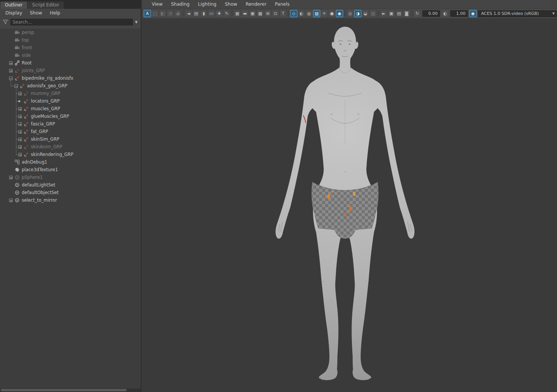 The width and height of the screenshot is (557, 392). What do you see at coordinates (52, 154) in the screenshot?
I see `node-label: skinRendering_GRP` at bounding box center [52, 154].